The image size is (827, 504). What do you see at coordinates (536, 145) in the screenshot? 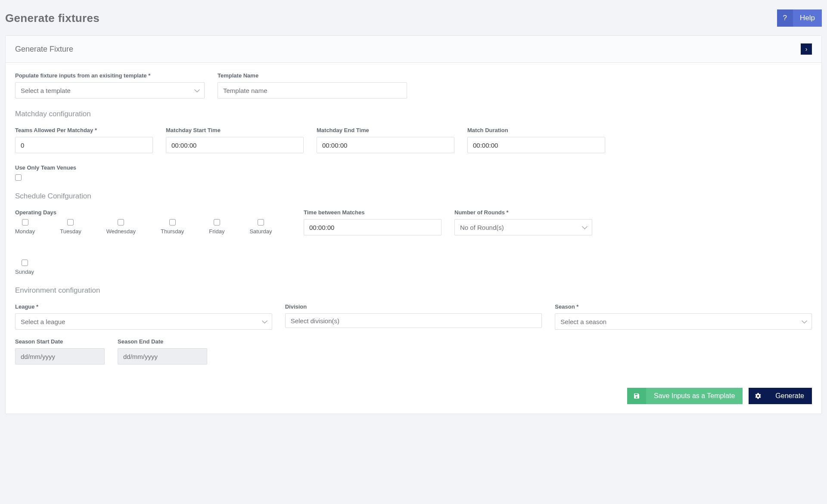
I see `match-duration-input` at bounding box center [536, 145].